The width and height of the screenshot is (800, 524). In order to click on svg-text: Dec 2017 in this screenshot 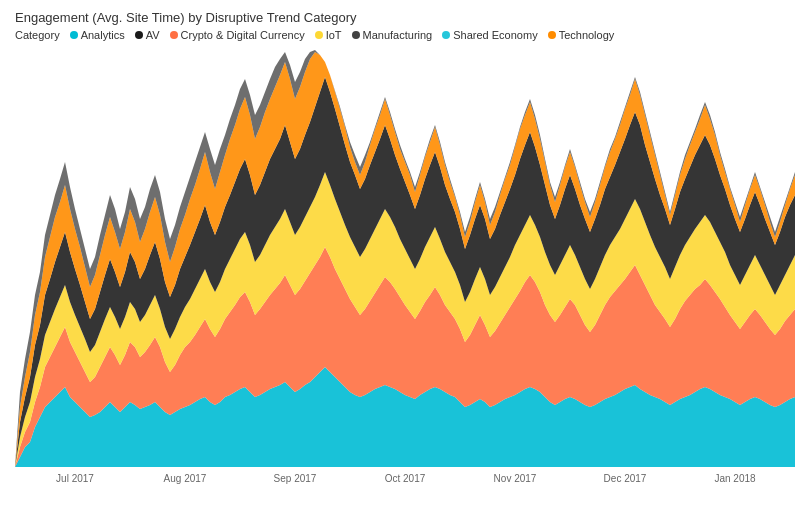, I will do `click(626, 478)`.